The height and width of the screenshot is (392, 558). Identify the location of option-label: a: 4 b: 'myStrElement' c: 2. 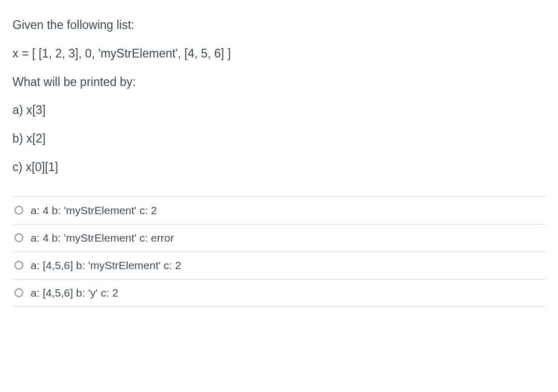
(94, 211).